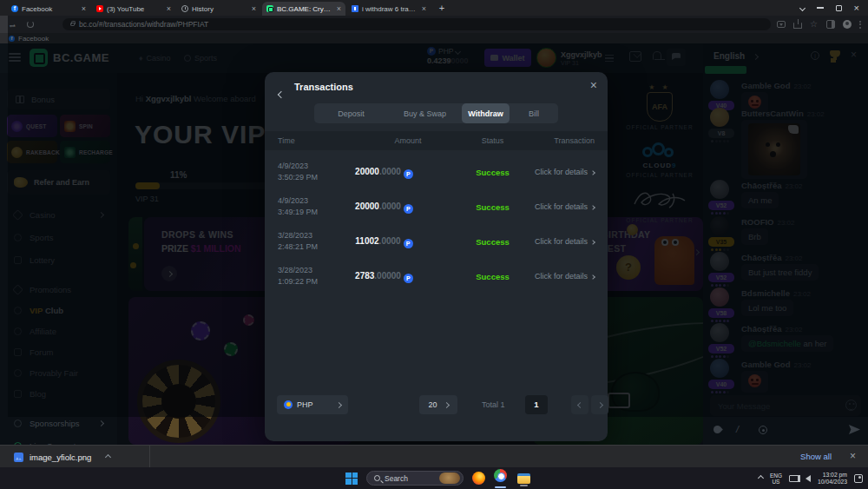 The width and height of the screenshot is (868, 489). What do you see at coordinates (281, 93) in the screenshot?
I see `back-icon` at bounding box center [281, 93].